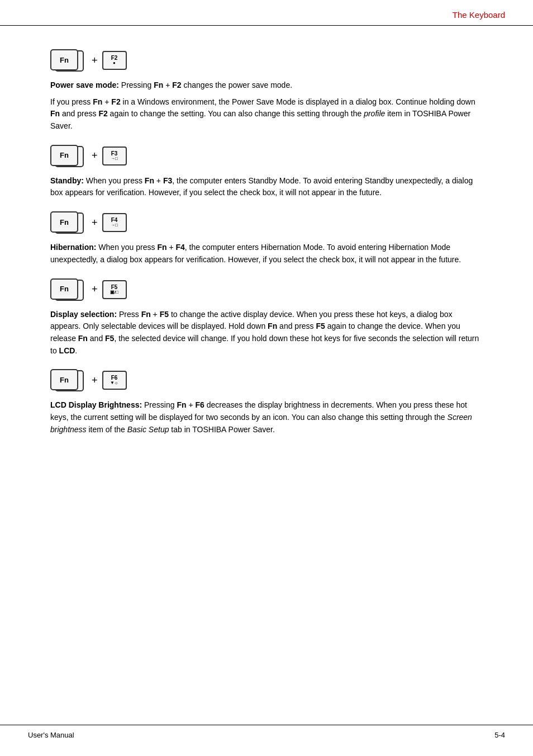  What do you see at coordinates (115, 156) in the screenshot?
I see `f3-key: F3 →□` at bounding box center [115, 156].